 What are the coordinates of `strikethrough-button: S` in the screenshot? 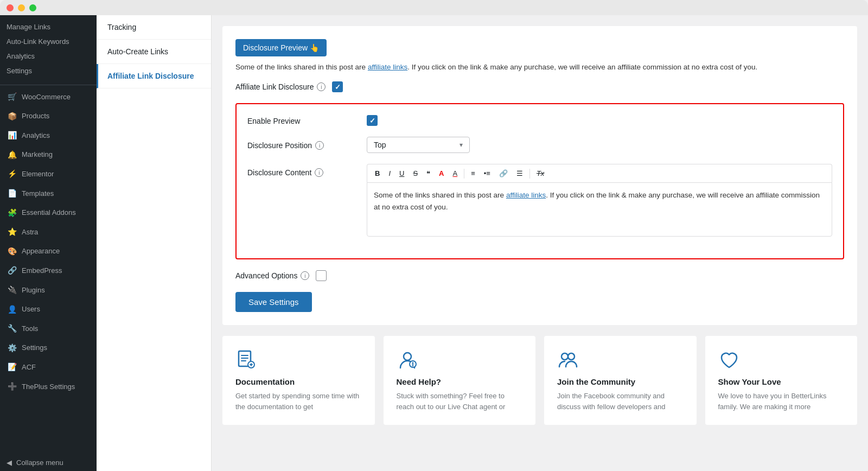 It's located at (416, 174).